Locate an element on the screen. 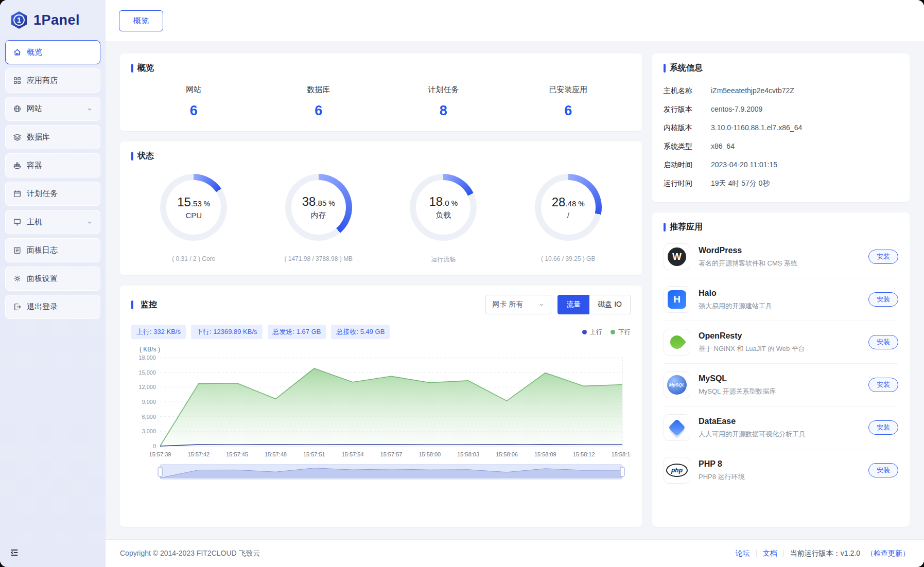 Image resolution: width=924 pixels, height=567 pixels. sidebar-item-label: 应用商店 is located at coordinates (60, 80).